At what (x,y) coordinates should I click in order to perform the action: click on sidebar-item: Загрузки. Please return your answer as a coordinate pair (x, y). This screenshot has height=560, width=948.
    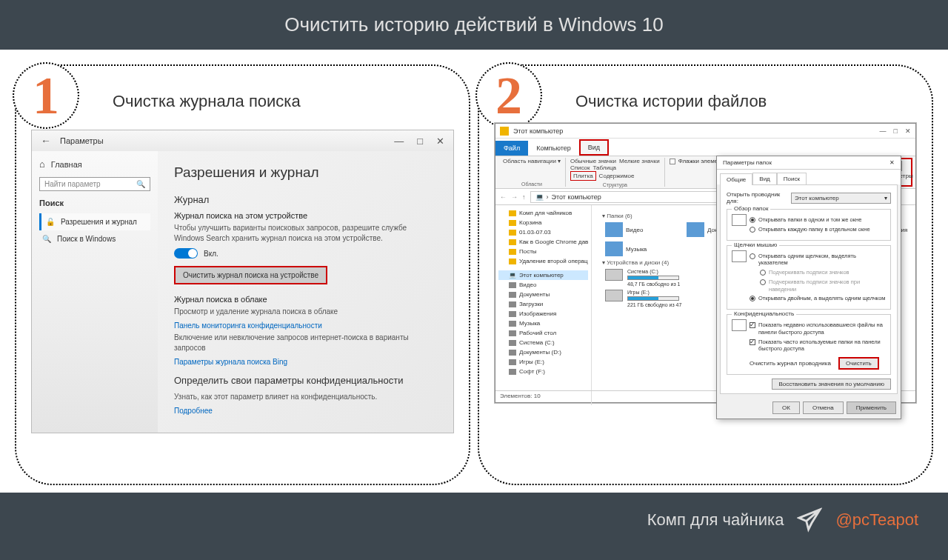
    Looking at the image, I should click on (544, 304).